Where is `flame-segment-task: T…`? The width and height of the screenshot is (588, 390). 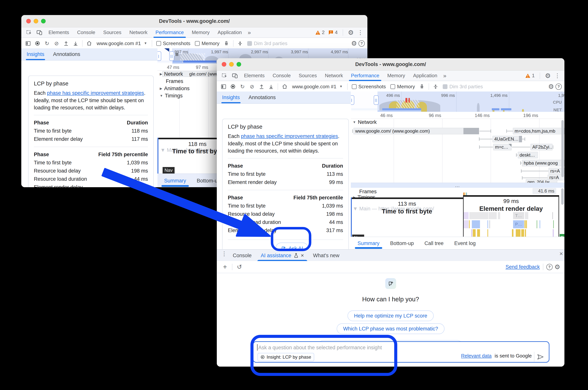
flame-segment-task: T… is located at coordinates (519, 216).